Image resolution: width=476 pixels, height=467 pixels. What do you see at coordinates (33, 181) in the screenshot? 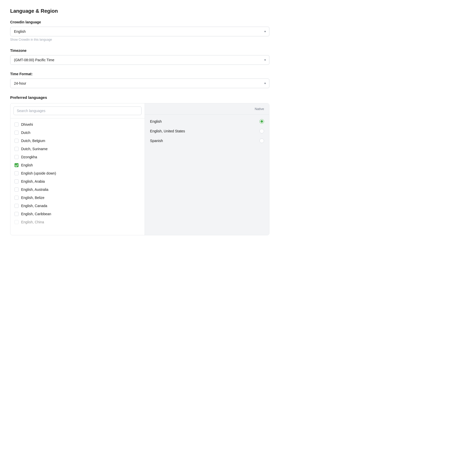
I see `language-item-label: English, Arabia` at bounding box center [33, 181].